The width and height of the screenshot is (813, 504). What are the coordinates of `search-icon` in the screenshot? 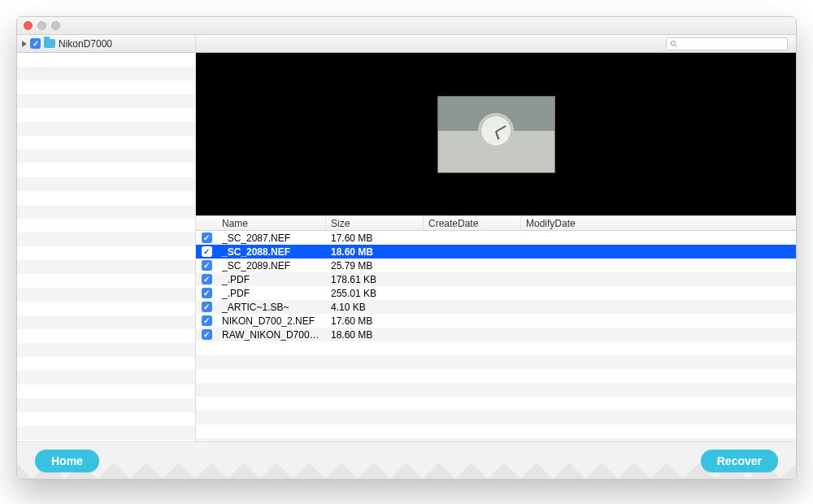 It's located at (673, 44).